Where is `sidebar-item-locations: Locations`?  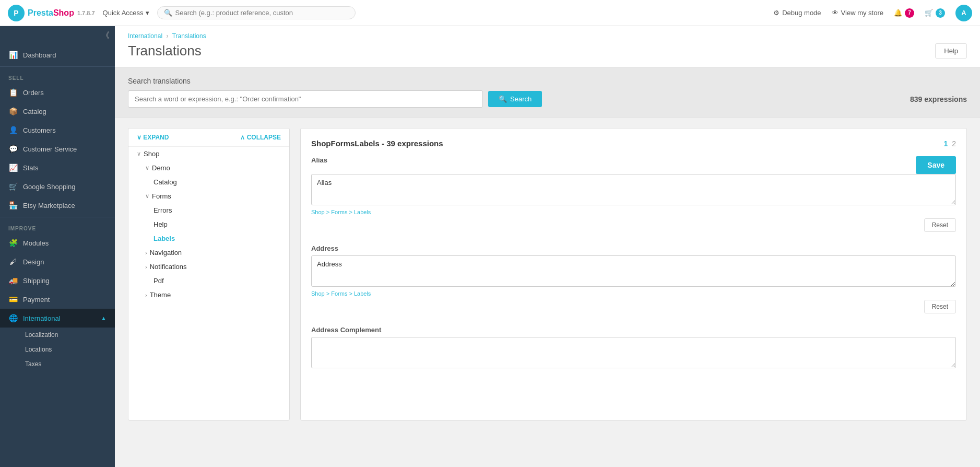
sidebar-item-locations: Locations is located at coordinates (66, 349).